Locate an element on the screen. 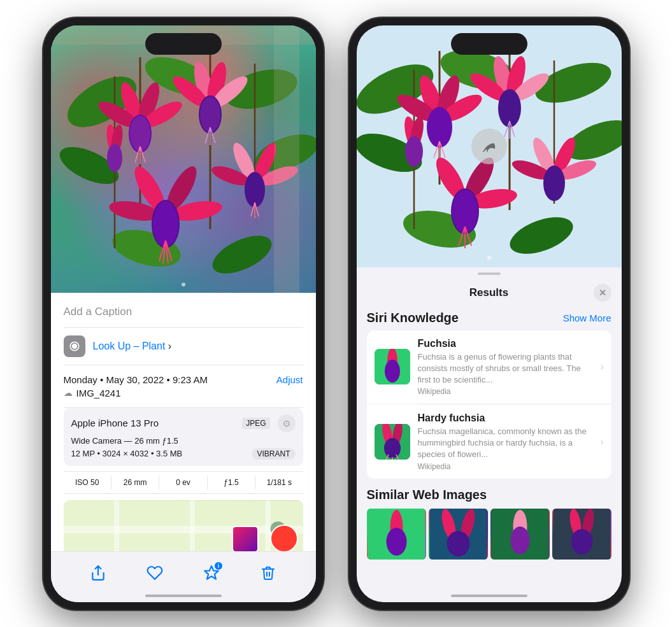 The image size is (672, 627). jpeg-badge: JPEG is located at coordinates (256, 423).